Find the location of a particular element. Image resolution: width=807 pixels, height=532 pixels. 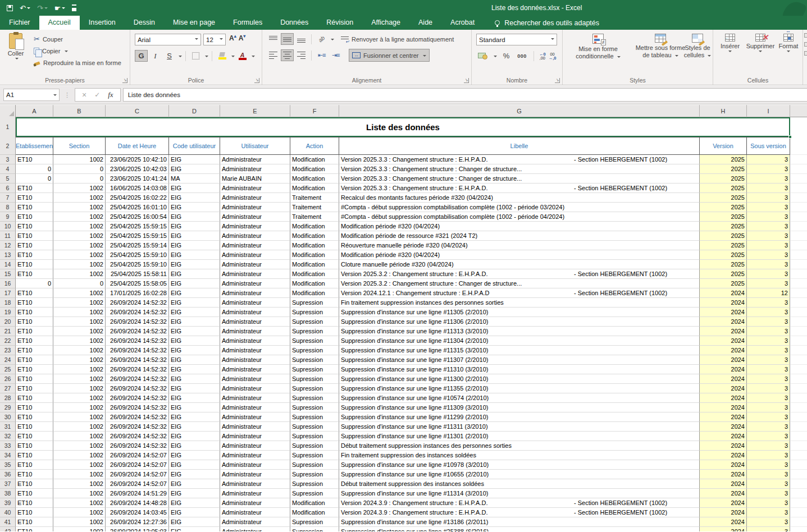

cell-date: 26/09/2024 14:52:32 is located at coordinates (137, 407).